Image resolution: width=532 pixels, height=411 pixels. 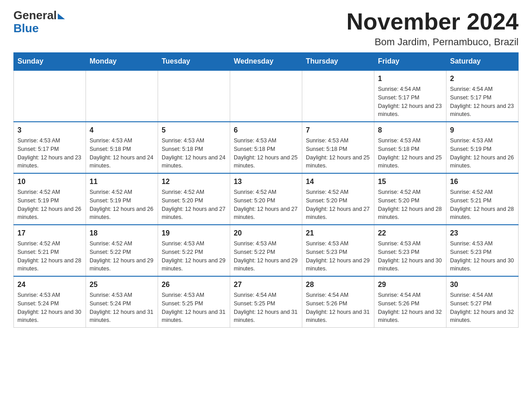 I want to click on calendar-cell-w2-d4: 7Sunrise: 4:53 AMSunset: 5:18 PMDaylight…, so click(x=339, y=148).